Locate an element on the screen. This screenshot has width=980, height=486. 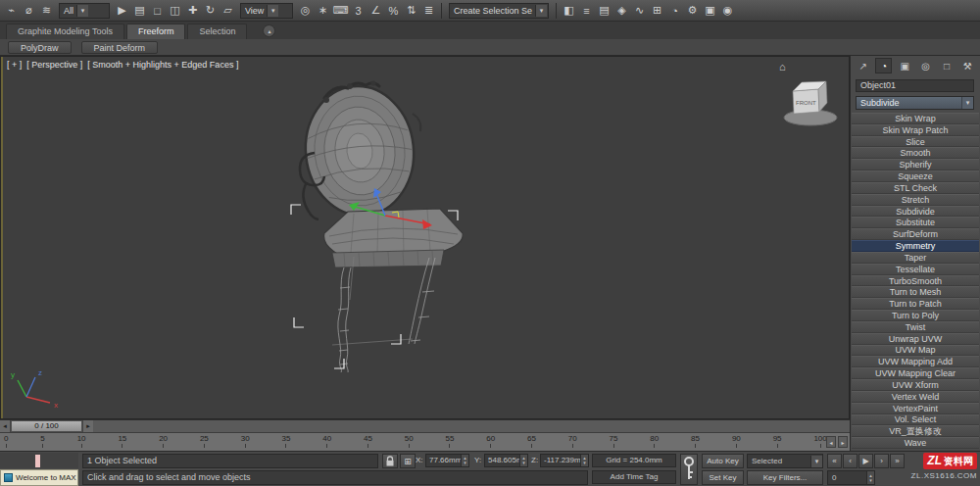
next-frame-button: › is located at coordinates (882, 461).